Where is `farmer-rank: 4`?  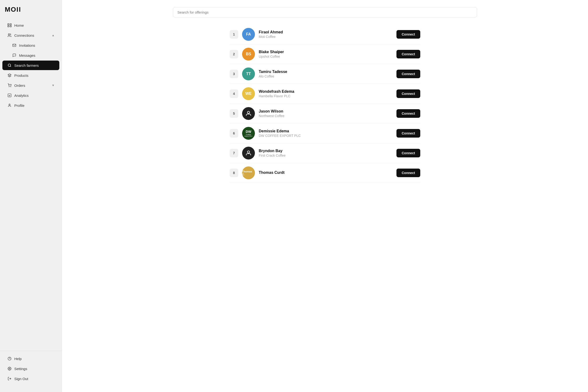 farmer-rank: 4 is located at coordinates (234, 94).